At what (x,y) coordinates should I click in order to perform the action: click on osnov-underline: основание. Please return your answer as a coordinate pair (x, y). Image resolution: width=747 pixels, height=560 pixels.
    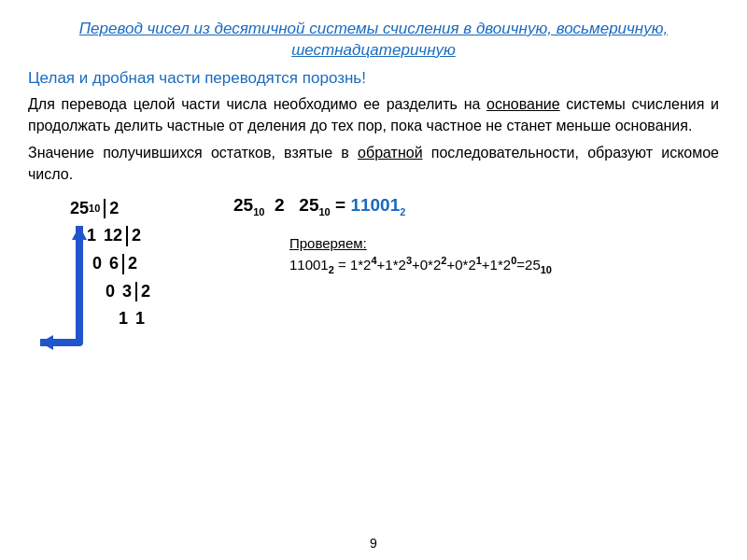
    Looking at the image, I should click on (523, 105).